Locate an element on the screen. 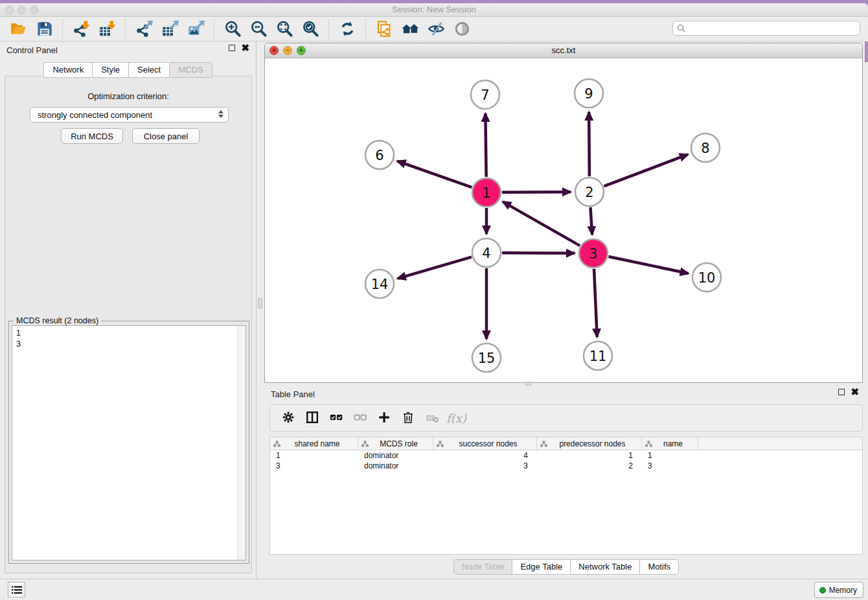  result-scrollbar is located at coordinates (241, 443).